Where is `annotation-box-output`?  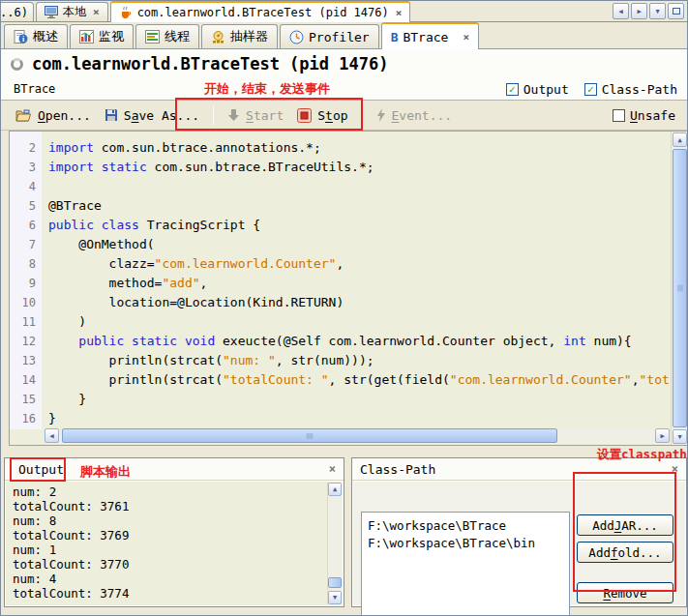
annotation-box-output is located at coordinates (38, 470).